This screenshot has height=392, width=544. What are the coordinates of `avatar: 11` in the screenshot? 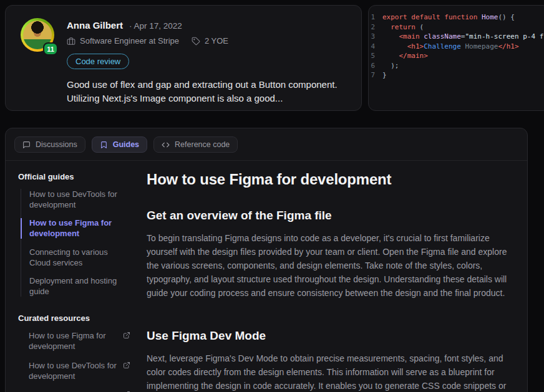 It's located at (38, 36).